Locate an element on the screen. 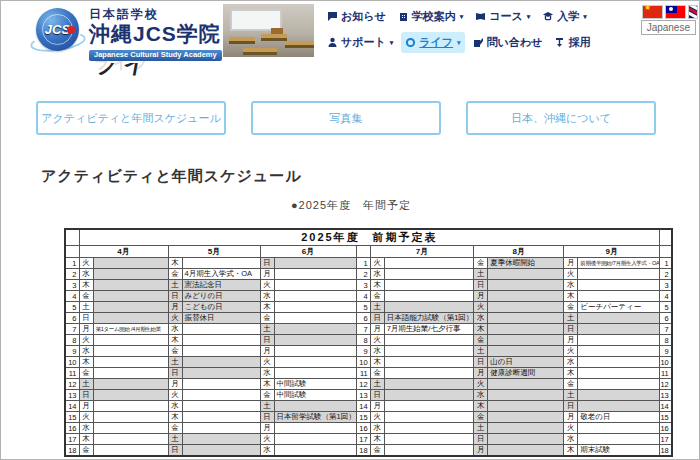 This screenshot has width=700, height=460. event-cell: 健康診断週間 is located at coordinates (526, 374).